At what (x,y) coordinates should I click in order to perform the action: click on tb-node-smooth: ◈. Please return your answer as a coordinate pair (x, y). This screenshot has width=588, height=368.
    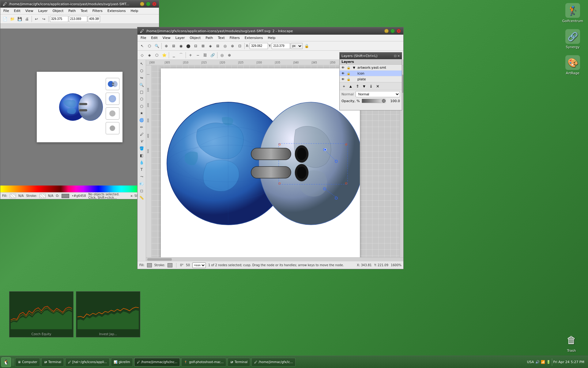
    Looking at the image, I should click on (149, 55).